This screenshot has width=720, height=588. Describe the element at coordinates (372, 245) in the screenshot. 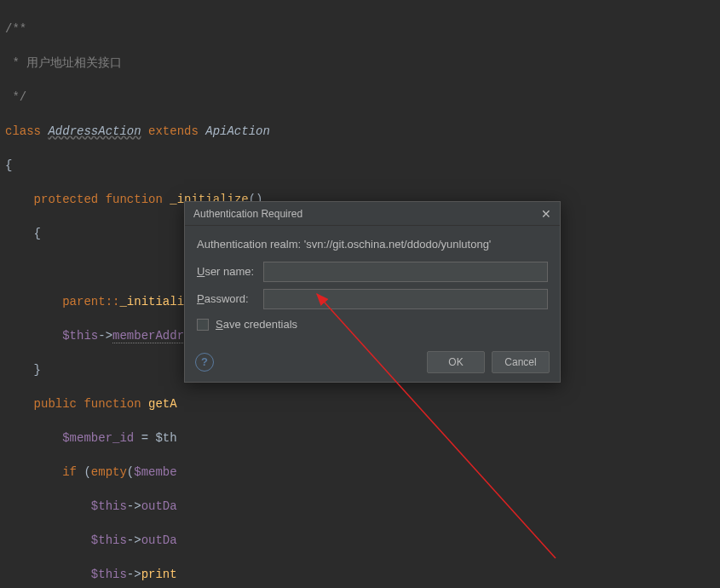

I see `realm-text: Authentication realm: 'svn://git.oschina…` at that location.